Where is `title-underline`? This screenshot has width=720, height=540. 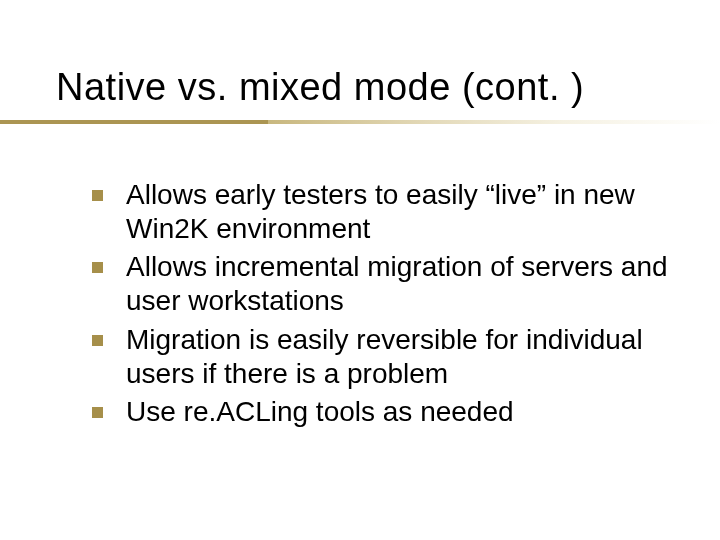 title-underline is located at coordinates (360, 122).